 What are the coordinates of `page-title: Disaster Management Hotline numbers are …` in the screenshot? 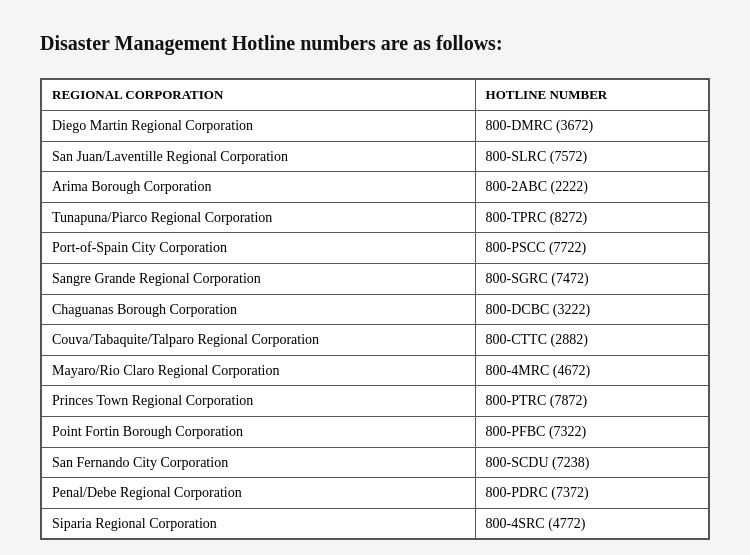 It's located at (375, 43).